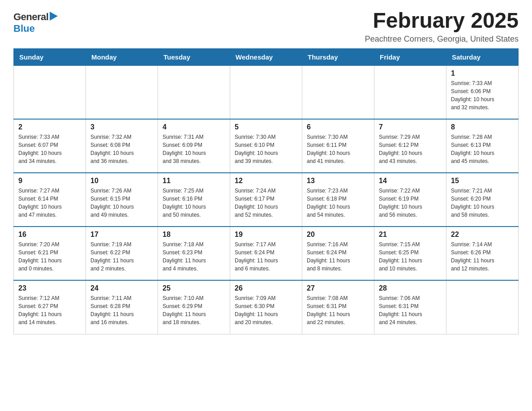  Describe the element at coordinates (338, 203) in the screenshot. I see `day-info: Sunrise: 7:23 AM Sunset: 6:18 PM Dayligh…` at that location.